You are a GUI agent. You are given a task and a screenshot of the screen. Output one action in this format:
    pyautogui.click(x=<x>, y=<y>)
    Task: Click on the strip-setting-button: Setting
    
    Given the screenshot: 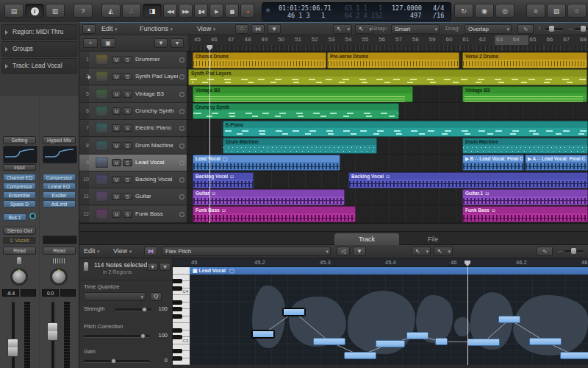 What is the action you would take?
    pyautogui.click(x=19, y=140)
    